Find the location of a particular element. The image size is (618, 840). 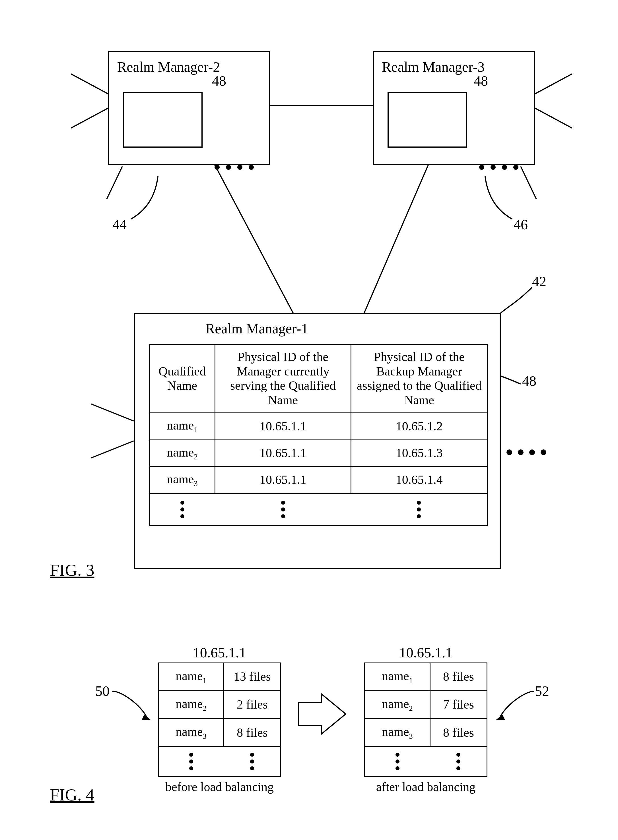

realm-manager-2-box: Realm Manager-2 is located at coordinates (189, 108).